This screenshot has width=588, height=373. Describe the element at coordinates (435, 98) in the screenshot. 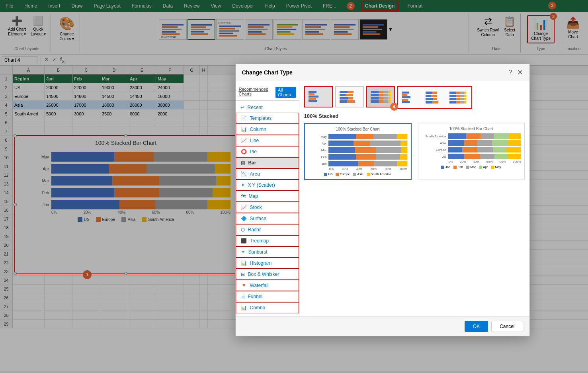

I see `chart-type-3d-group` at that location.